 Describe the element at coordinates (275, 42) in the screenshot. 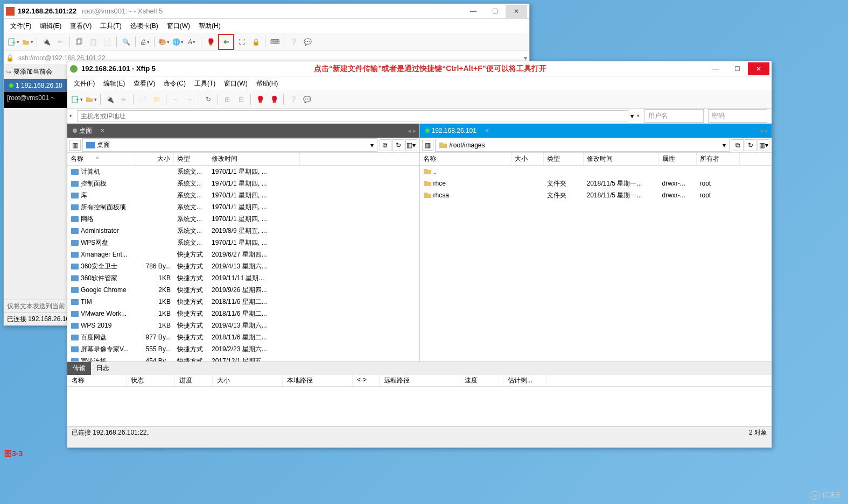

I see `keyboard-icon: ⌨` at that location.